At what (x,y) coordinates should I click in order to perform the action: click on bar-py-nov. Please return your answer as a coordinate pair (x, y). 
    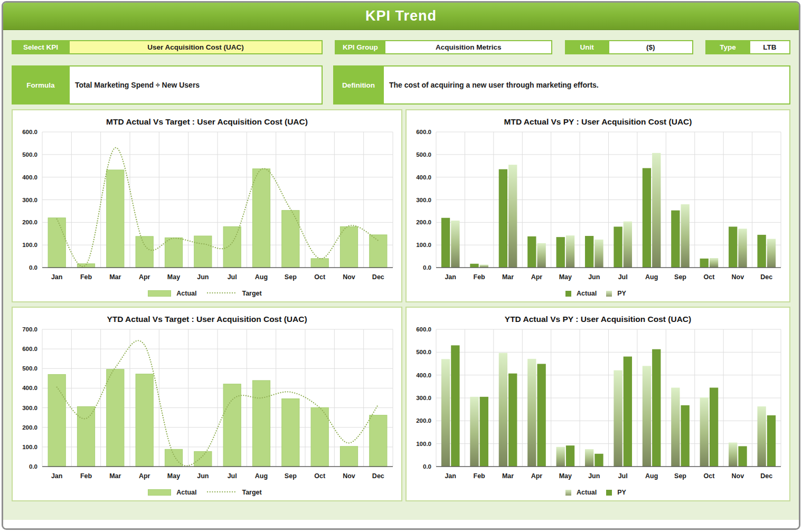
    Looking at the image, I should click on (742, 456).